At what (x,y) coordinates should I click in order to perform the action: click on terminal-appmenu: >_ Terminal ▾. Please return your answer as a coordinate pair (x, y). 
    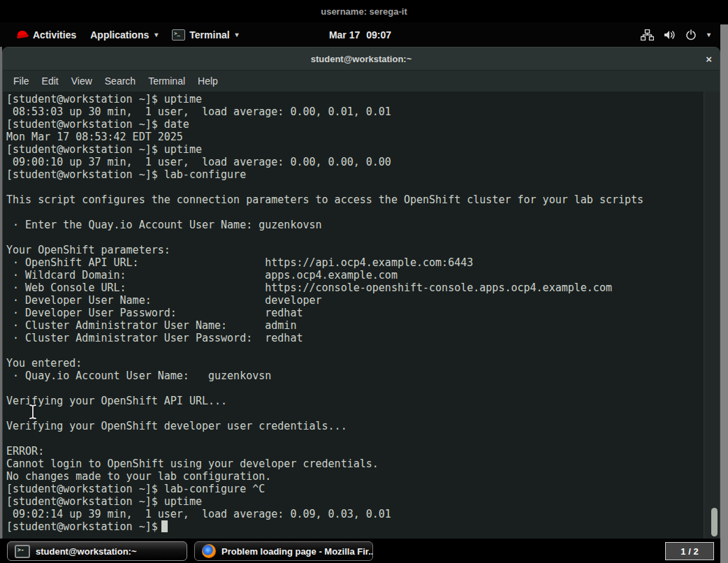
    Looking at the image, I should click on (205, 35).